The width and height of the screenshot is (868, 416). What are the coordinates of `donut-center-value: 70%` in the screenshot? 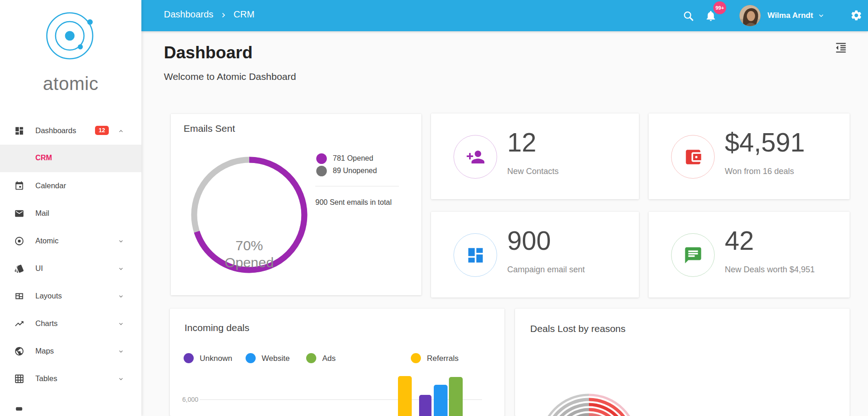 It's located at (249, 245).